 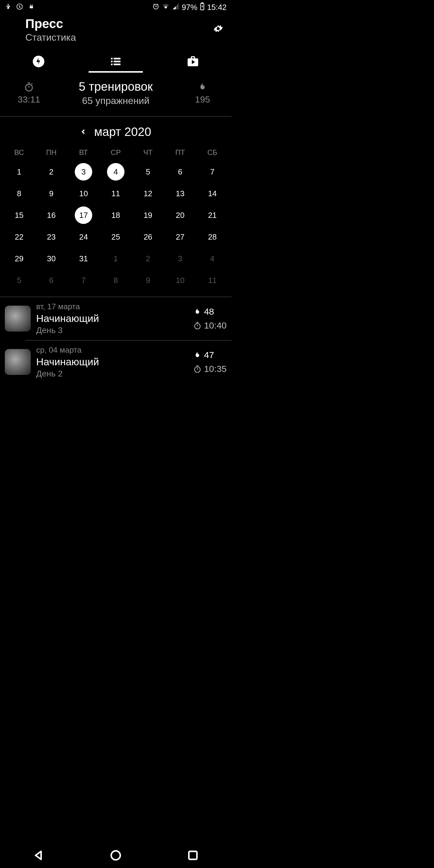 I want to click on calendar-day: 17, so click(x=84, y=215).